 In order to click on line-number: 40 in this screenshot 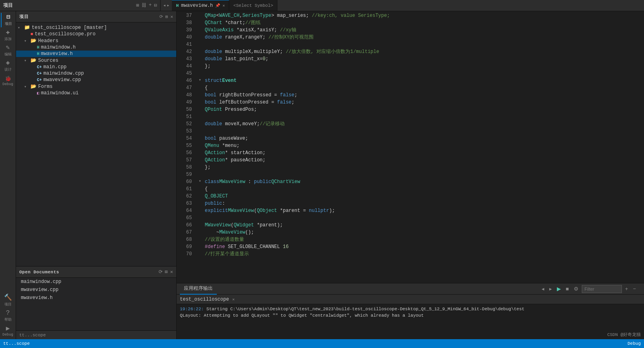, I will do `click(184, 37)`.